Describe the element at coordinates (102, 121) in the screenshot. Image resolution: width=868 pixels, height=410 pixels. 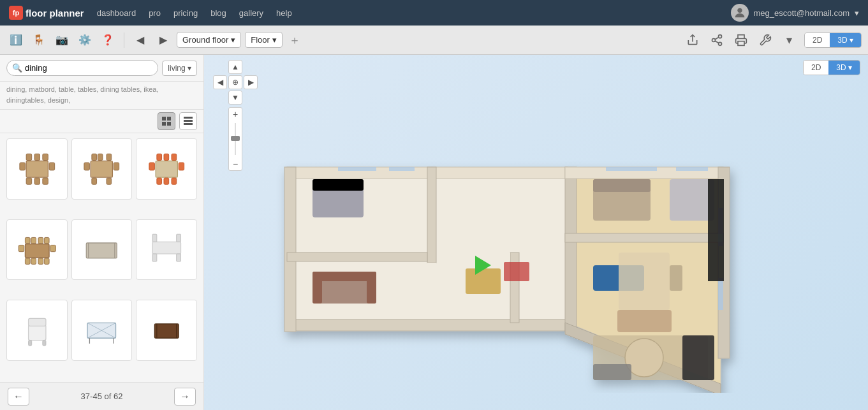
I see `view-mode-buttons` at that location.